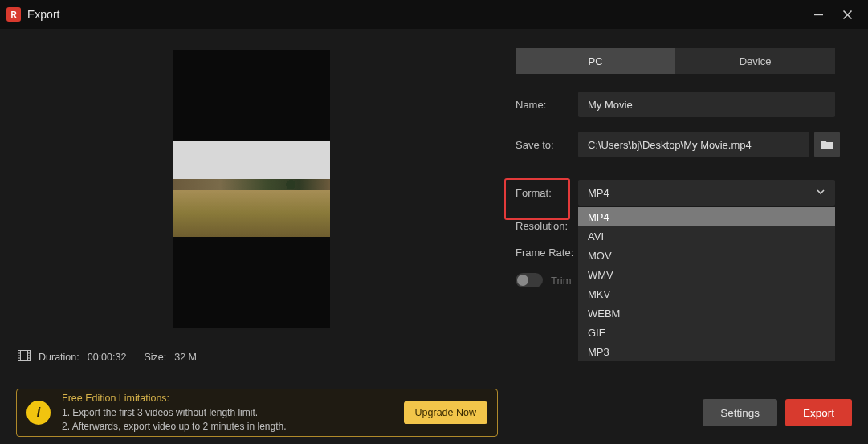 Image resolution: width=868 pixels, height=444 pixels. Describe the element at coordinates (547, 104) in the screenshot. I see `name-label: Name:` at that location.